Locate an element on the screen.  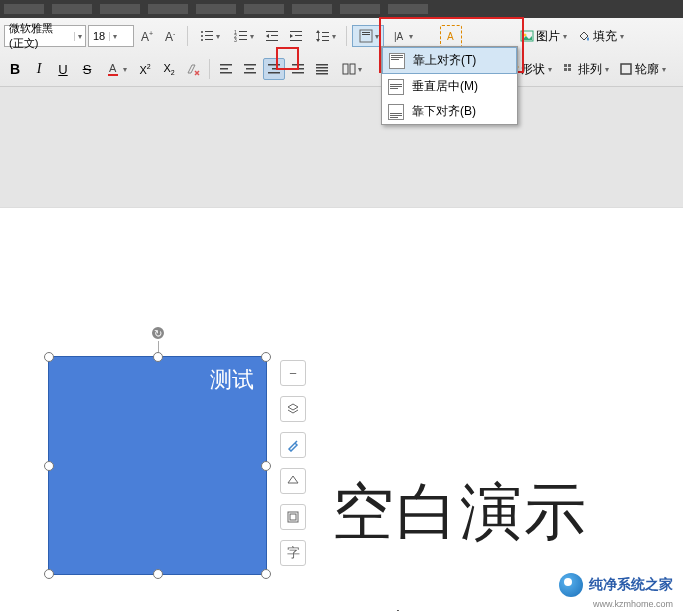
increase-indent-icon is located at coordinates (296, 36).